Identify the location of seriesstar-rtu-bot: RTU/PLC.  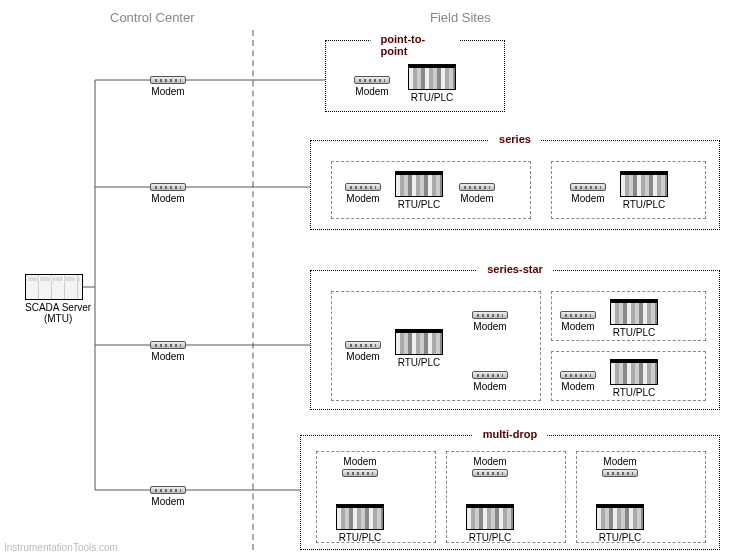
(634, 378).